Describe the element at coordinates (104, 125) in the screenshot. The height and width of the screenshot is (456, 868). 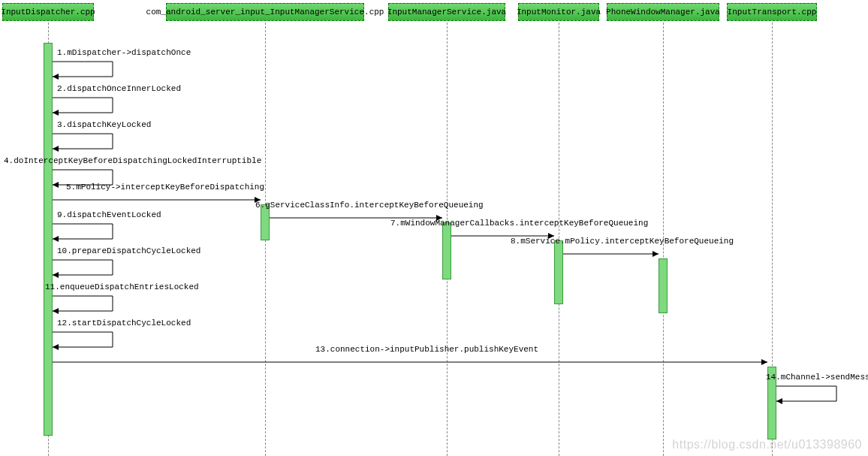
I see `message-3-label: 3.dispatchKeyLocked` at that location.